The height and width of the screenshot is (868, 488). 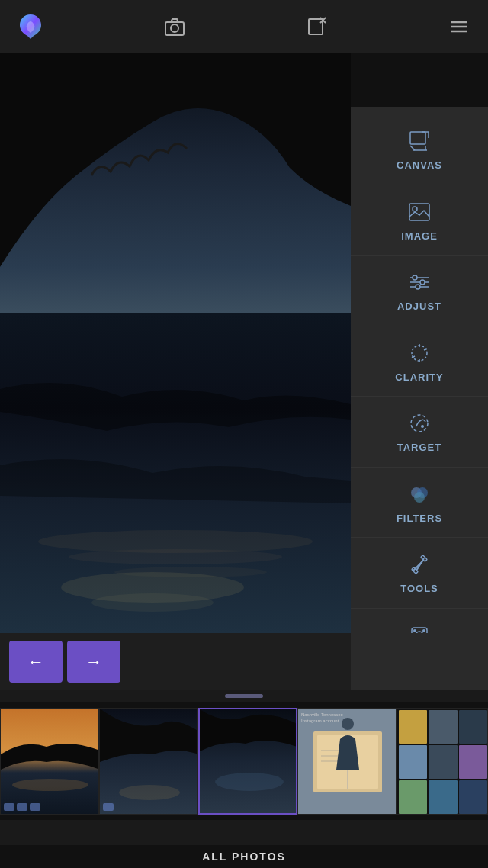 What do you see at coordinates (244, 857) in the screenshot?
I see `all-photos-text: ALL PHOTOS` at bounding box center [244, 857].